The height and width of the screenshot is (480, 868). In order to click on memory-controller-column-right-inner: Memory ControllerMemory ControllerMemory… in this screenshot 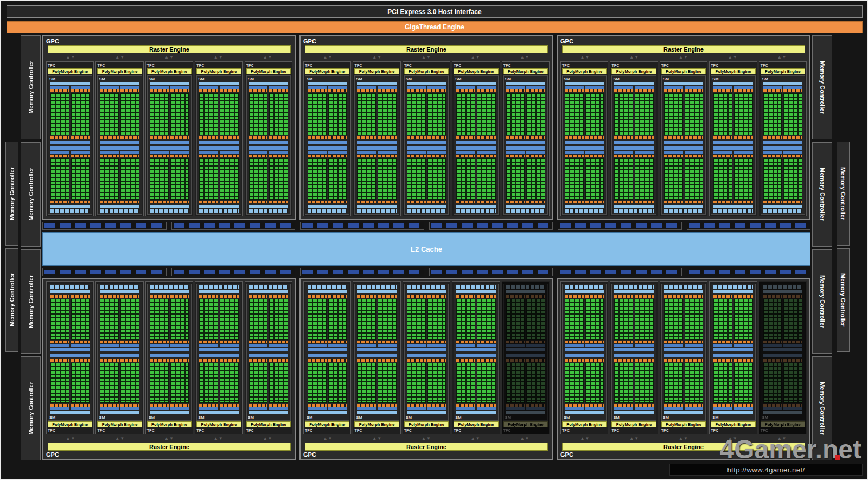, I will do `click(822, 248)`.